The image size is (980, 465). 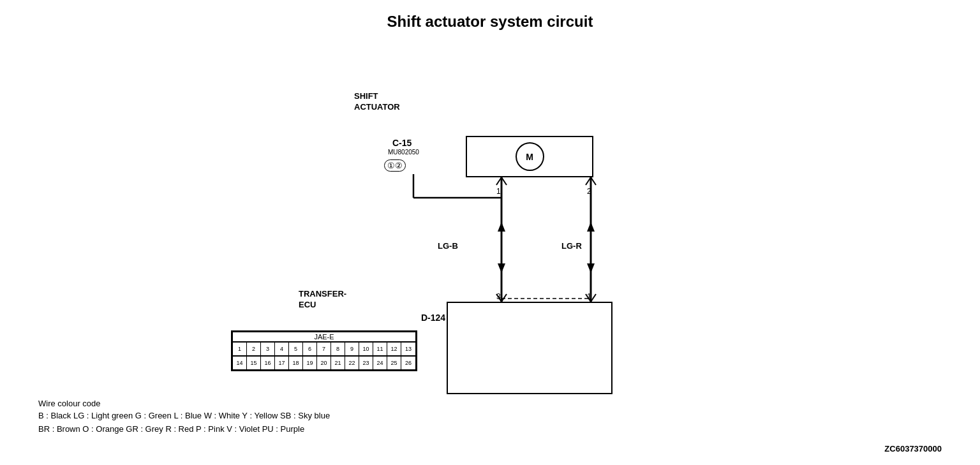 I want to click on connector-part-label: MU802050, so click(x=403, y=152).